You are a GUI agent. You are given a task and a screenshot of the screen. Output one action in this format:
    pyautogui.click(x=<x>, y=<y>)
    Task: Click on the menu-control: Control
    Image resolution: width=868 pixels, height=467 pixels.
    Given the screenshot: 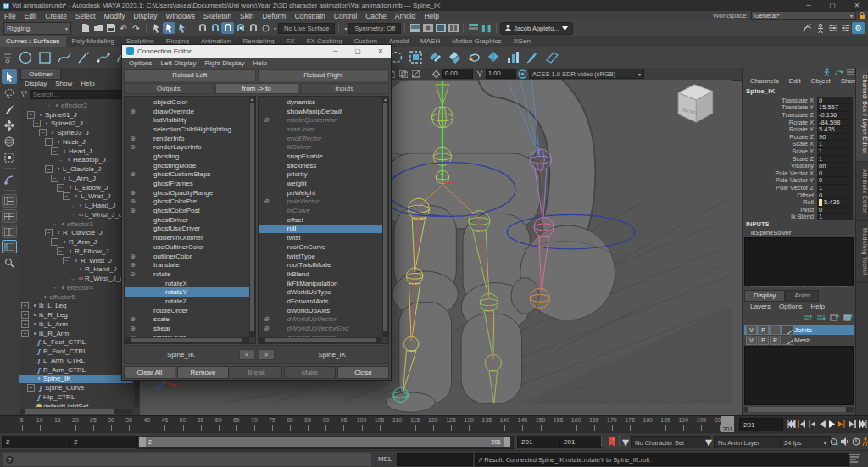 What is the action you would take?
    pyautogui.click(x=346, y=16)
    